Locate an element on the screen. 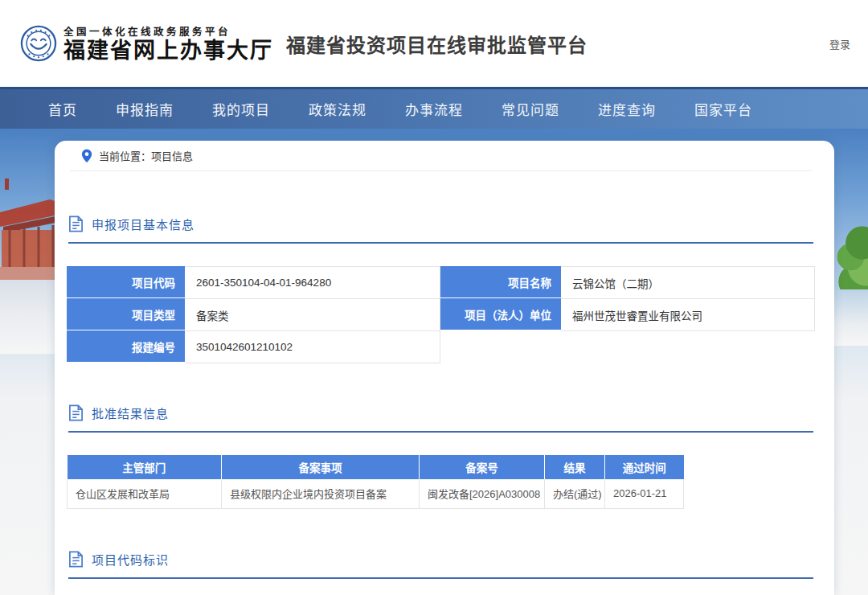 The width and height of the screenshot is (868, 595). nav-item-declaration-guide: 申报指南 is located at coordinates (145, 109).